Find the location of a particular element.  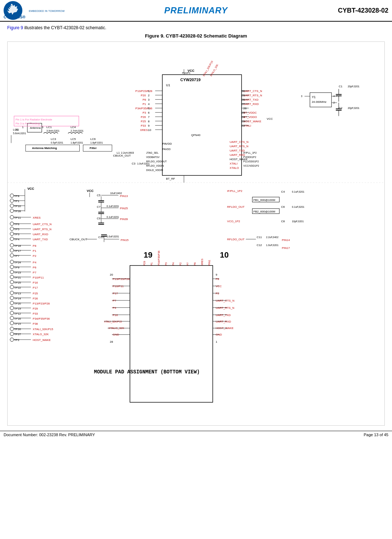

svg-text: RFLDO_OUT is located at coordinates (236, 240).